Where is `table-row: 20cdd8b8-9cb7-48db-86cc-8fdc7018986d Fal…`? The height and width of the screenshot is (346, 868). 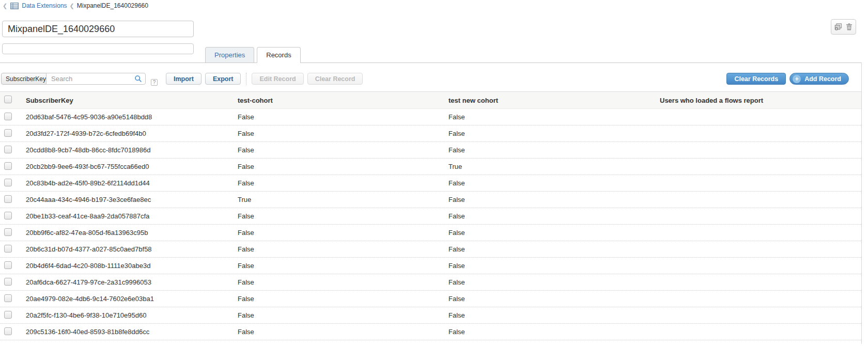 table-row: 20cdd8b8-9cb7-48db-86cc-8fdc7018986d Fal… is located at coordinates (431, 150).